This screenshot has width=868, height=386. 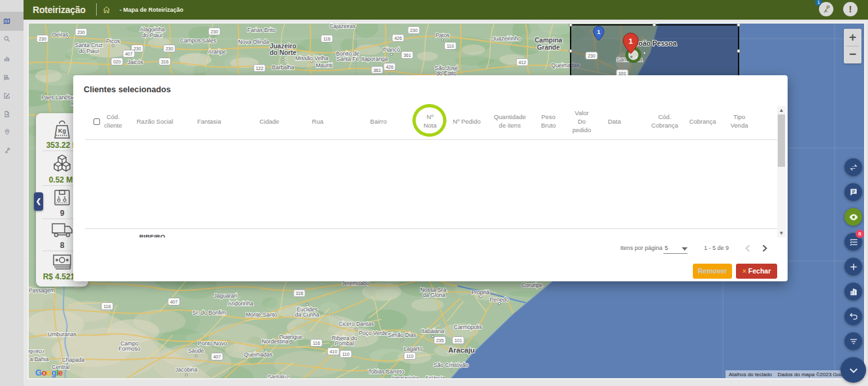 I want to click on svg-text: Patos, so click(x=442, y=35).